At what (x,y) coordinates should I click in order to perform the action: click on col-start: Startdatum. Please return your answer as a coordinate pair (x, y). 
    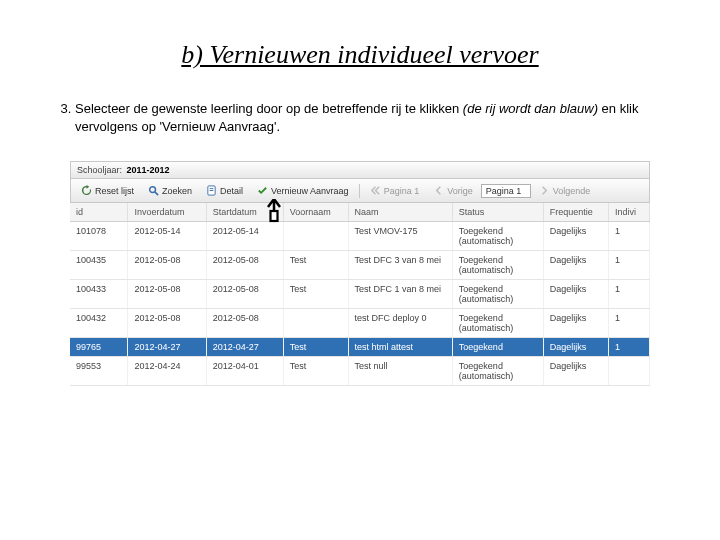
    Looking at the image, I should click on (244, 212).